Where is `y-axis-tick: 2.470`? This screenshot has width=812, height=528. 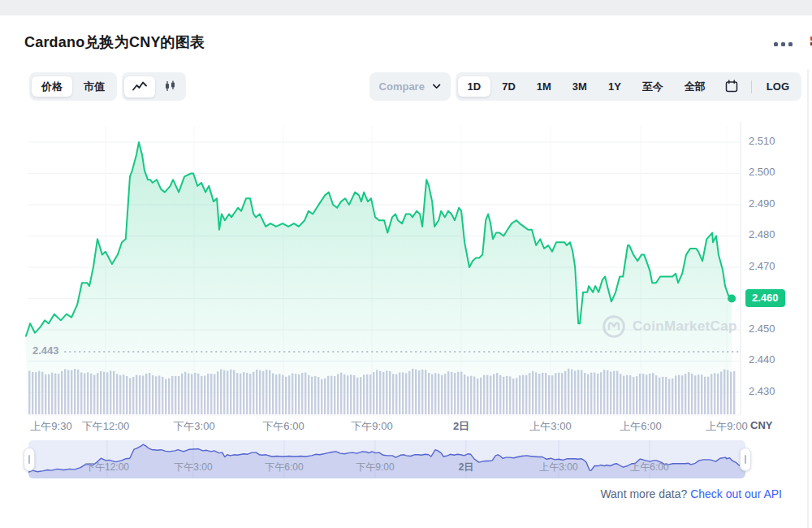 y-axis-tick: 2.470 is located at coordinates (770, 266).